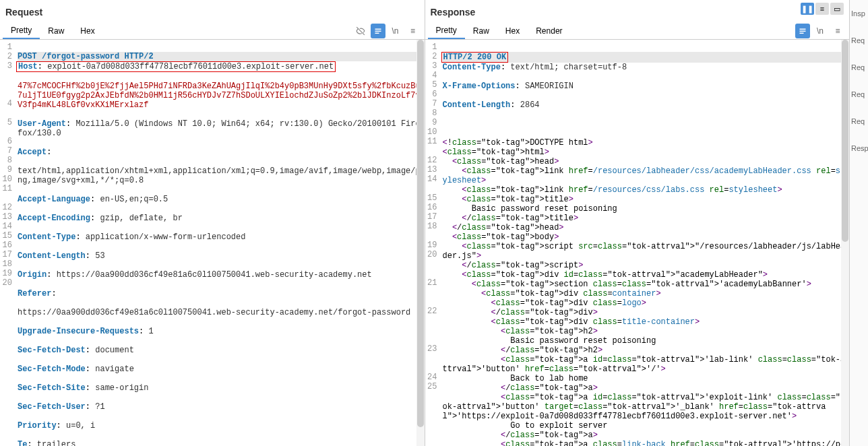 The width and height of the screenshot is (868, 446). Describe the element at coordinates (88, 31) in the screenshot. I see `tab-hex: Hex` at that location.